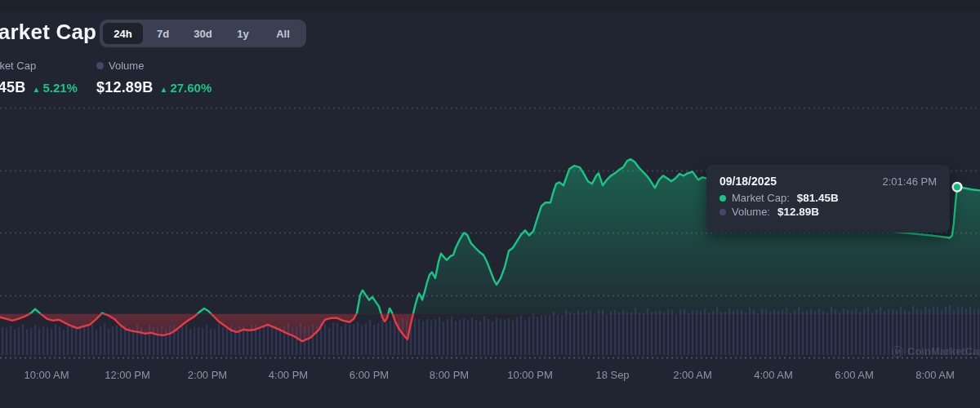 This screenshot has height=408, width=980. What do you see at coordinates (288, 375) in the screenshot?
I see `x-tick-label: 4:00 PM` at bounding box center [288, 375].